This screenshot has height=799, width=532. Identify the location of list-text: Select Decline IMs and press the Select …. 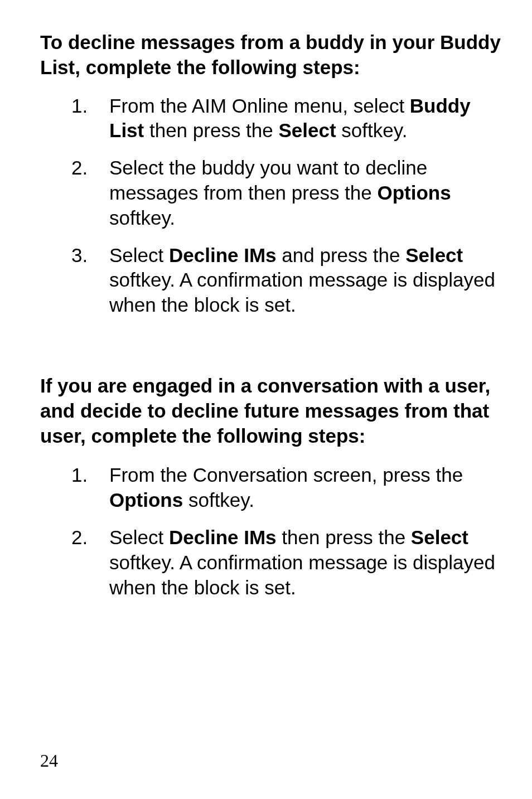
(302, 280).